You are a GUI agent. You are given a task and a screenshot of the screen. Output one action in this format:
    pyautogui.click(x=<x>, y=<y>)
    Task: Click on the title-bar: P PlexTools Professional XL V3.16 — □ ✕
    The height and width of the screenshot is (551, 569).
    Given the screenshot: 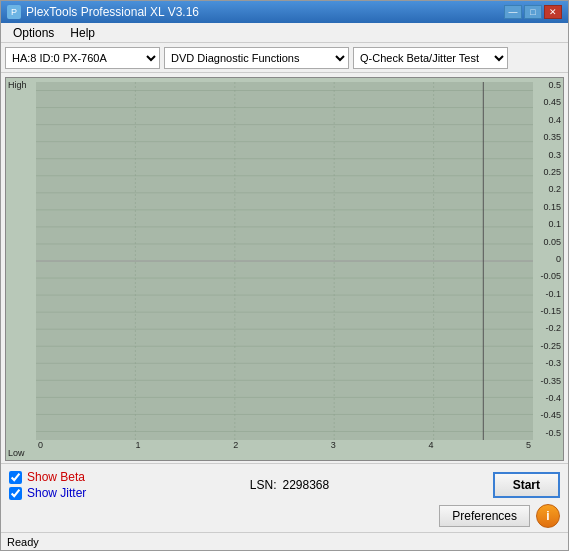 What is the action you would take?
    pyautogui.click(x=284, y=12)
    